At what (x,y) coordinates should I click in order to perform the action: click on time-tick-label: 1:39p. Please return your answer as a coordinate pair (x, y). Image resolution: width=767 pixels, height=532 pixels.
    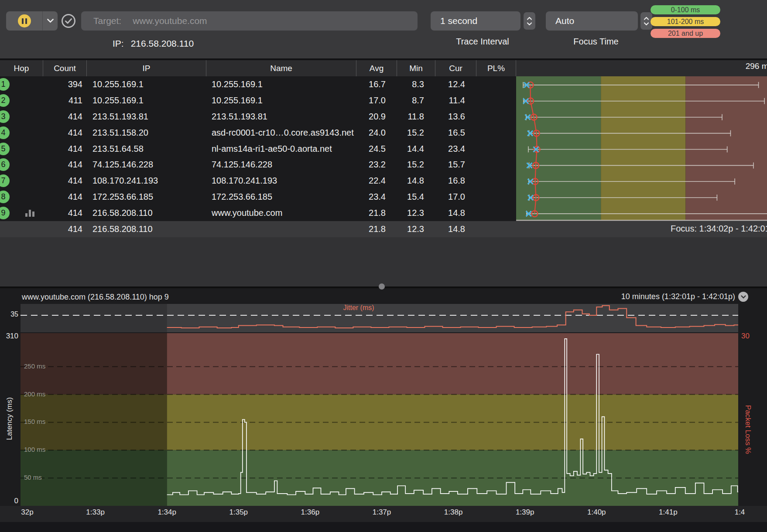
    Looking at the image, I should click on (525, 512).